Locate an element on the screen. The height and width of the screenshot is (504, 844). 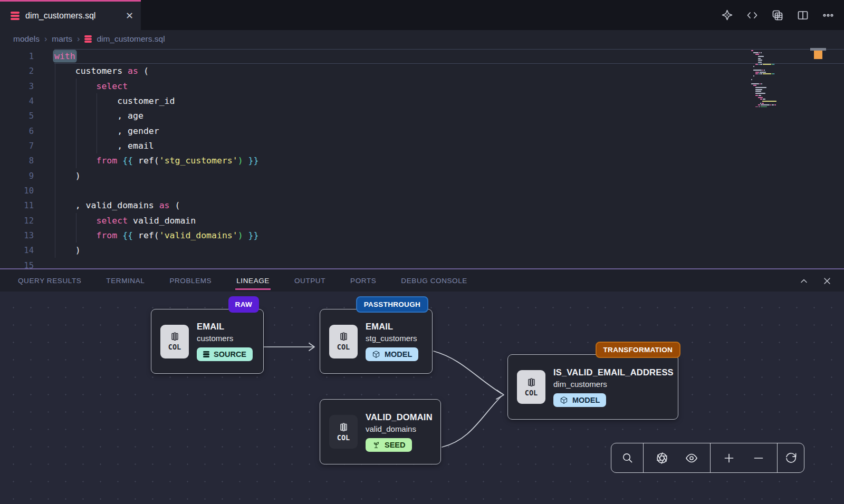
line-number: 9 is located at coordinates (17, 176).